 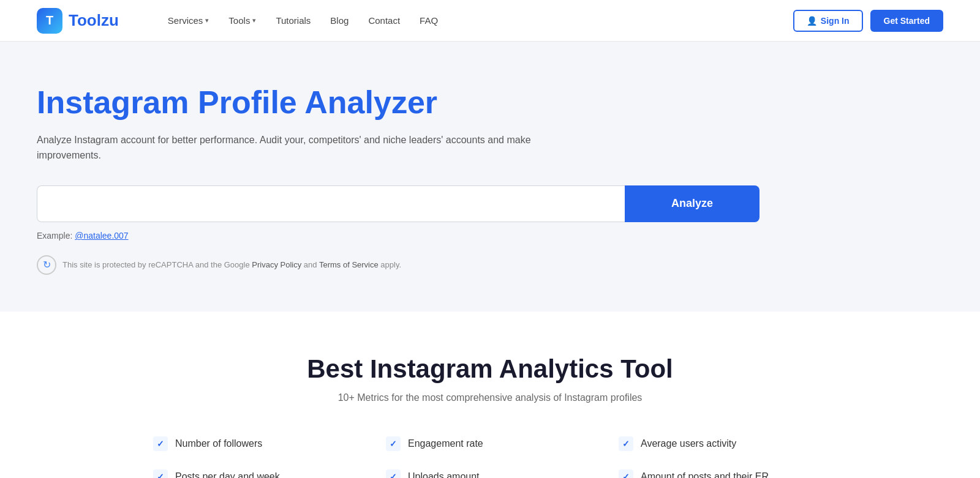 What do you see at coordinates (490, 398) in the screenshot?
I see `analytics-subtitle: 10+ Metrics for the most comprehensive a…` at bounding box center [490, 398].